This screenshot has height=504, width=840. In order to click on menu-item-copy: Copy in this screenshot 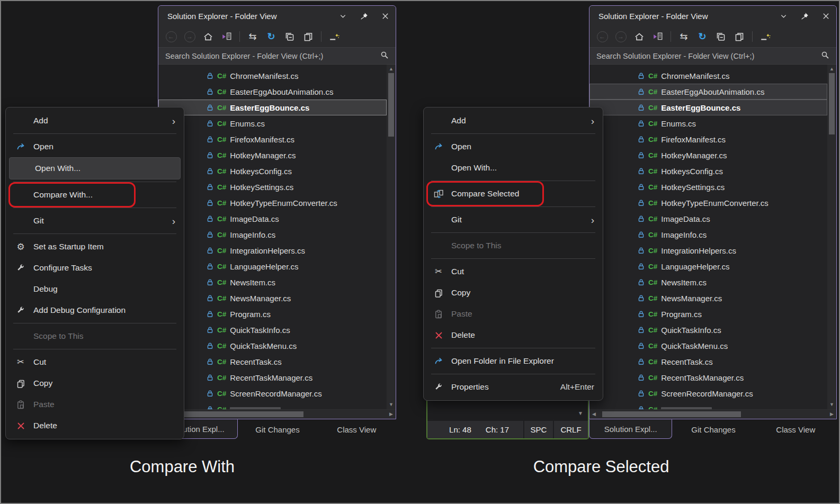, I will do `click(95, 383)`.